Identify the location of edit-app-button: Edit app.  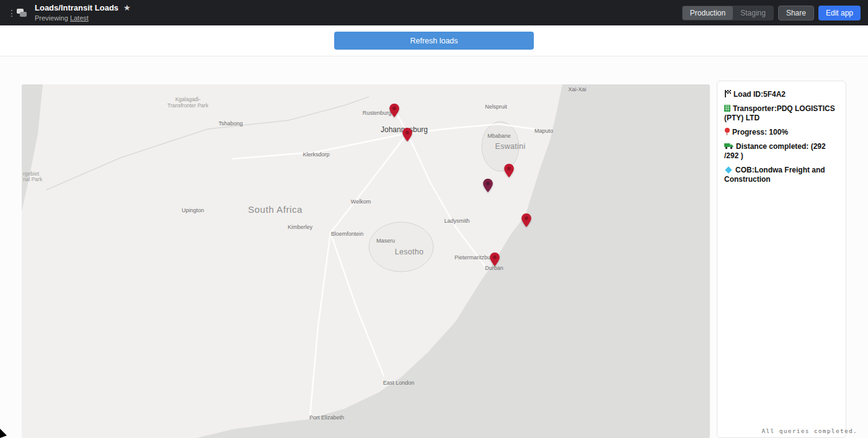
(839, 13).